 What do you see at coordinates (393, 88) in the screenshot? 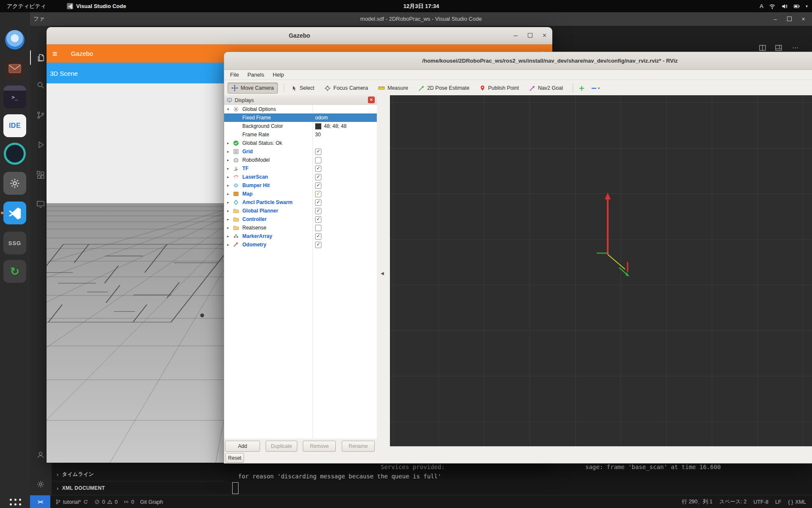
I see `measure-tool-button: Measure` at bounding box center [393, 88].